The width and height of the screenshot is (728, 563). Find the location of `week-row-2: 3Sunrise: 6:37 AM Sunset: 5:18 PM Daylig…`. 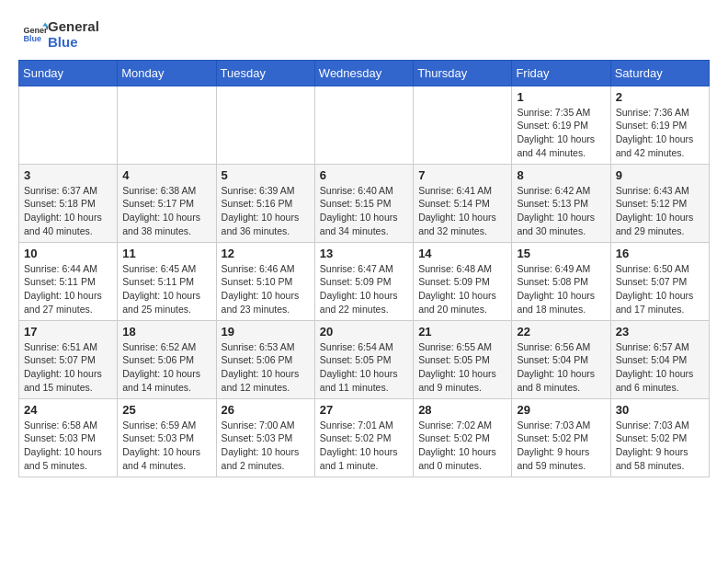

week-row-2: 3Sunrise: 6:37 AM Sunset: 5:18 PM Daylig… is located at coordinates (364, 202).